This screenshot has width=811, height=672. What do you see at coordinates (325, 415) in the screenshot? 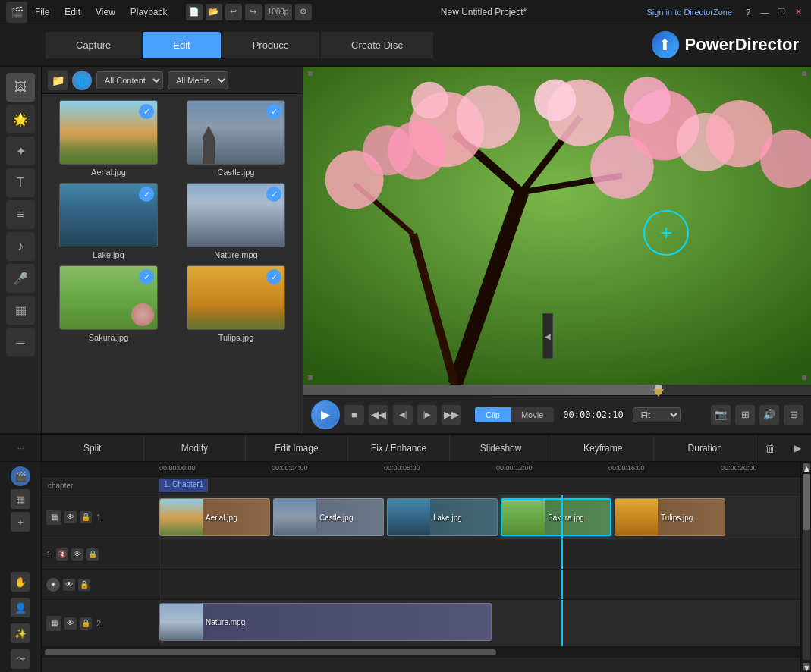
I see `play-button: ▶` at bounding box center [325, 415].